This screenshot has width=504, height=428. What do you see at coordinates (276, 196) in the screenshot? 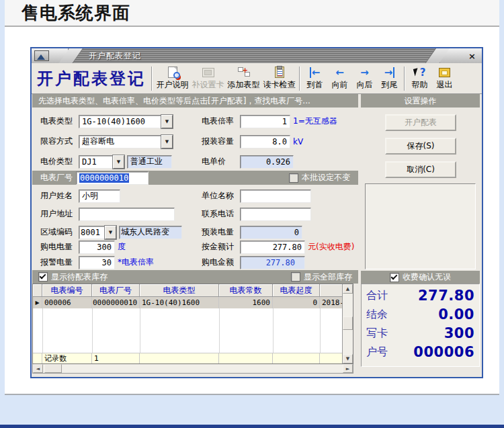
I see `org-name-input` at bounding box center [276, 196].